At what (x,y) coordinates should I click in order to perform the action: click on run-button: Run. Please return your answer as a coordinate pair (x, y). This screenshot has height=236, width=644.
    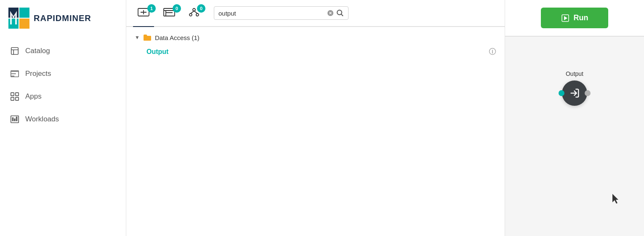
    Looking at the image, I should click on (575, 18).